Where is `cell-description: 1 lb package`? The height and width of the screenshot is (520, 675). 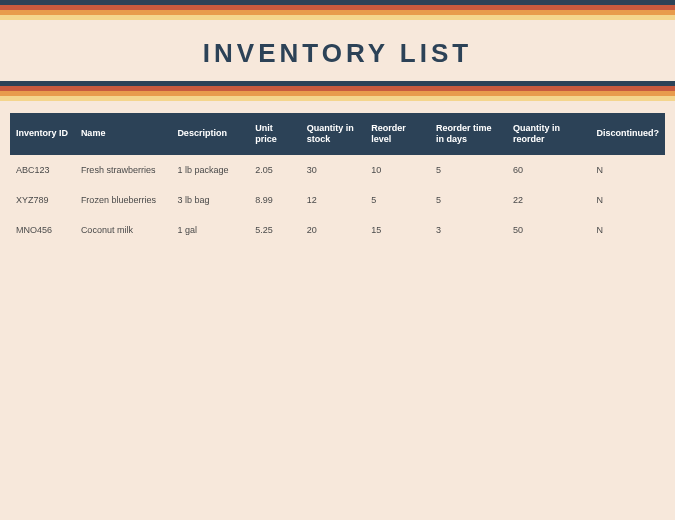
cell-description: 1 lb package is located at coordinates (210, 170).